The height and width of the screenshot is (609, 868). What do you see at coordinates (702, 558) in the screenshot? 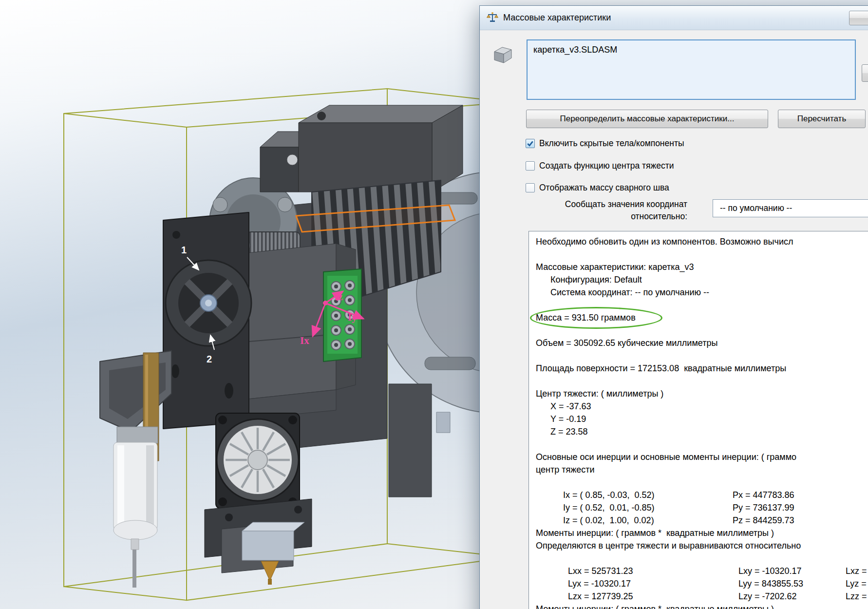
I see `result-inertia-row-1: Lxx = 525731.23Lxy = -10320.17Lxz = 127` at bounding box center [702, 558].